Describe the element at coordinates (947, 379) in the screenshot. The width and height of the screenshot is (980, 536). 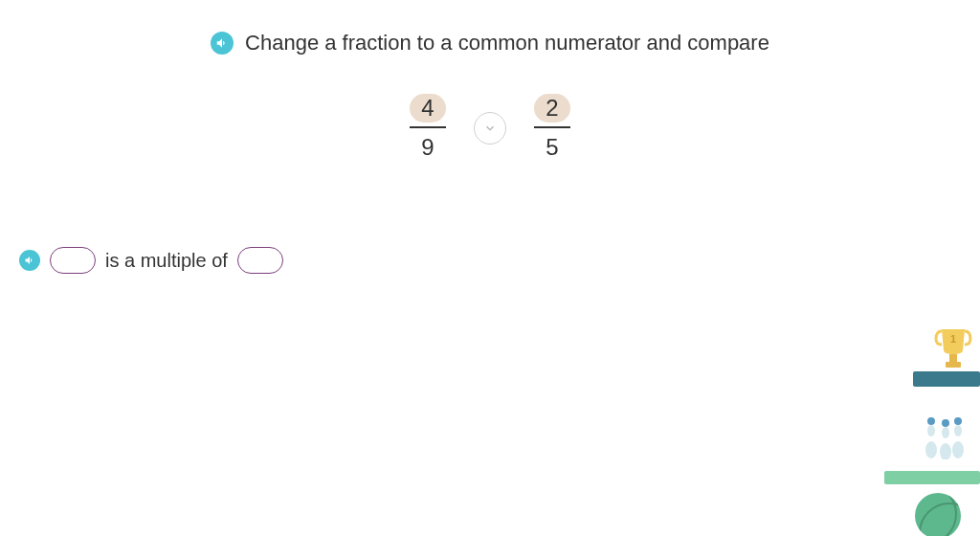
I see `shelf-top` at that location.